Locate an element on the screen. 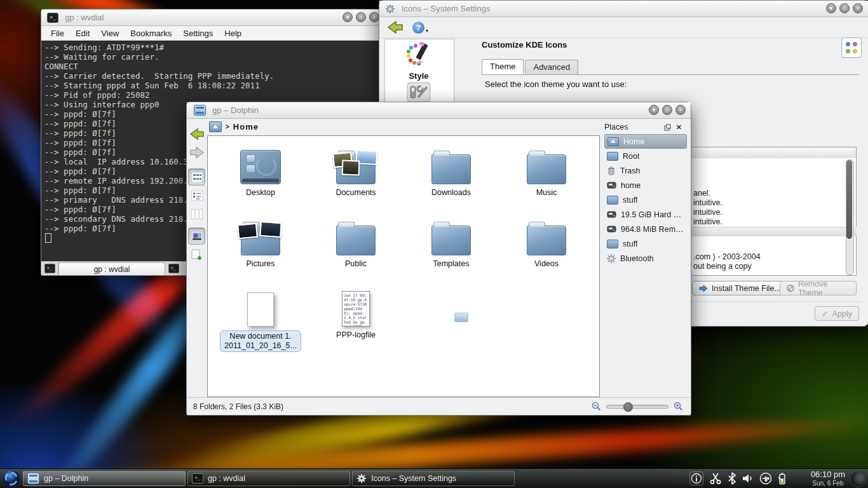 The width and height of the screenshot is (868, 488). folder-item-desktop: Desktop is located at coordinates (261, 175).